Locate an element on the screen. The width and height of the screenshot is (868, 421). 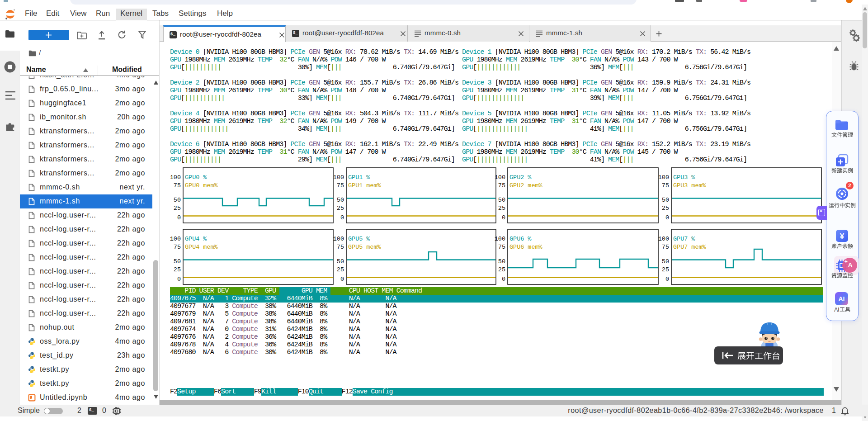
svg-text: GPU1 mem% is located at coordinates (365, 185).